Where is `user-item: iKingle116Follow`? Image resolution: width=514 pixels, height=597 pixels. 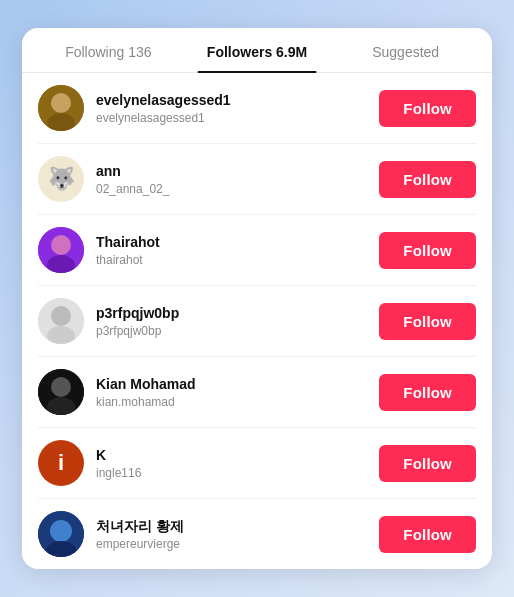
user-item: iKingle116Follow is located at coordinates (257, 464).